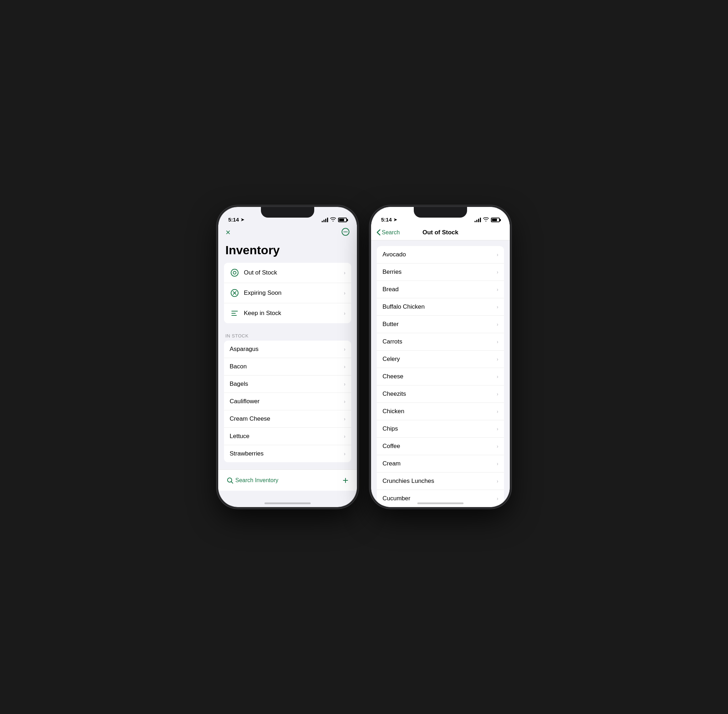 The width and height of the screenshot is (728, 714). Describe the element at coordinates (288, 436) in the screenshot. I see `list-item: Lettuce ›` at that location.